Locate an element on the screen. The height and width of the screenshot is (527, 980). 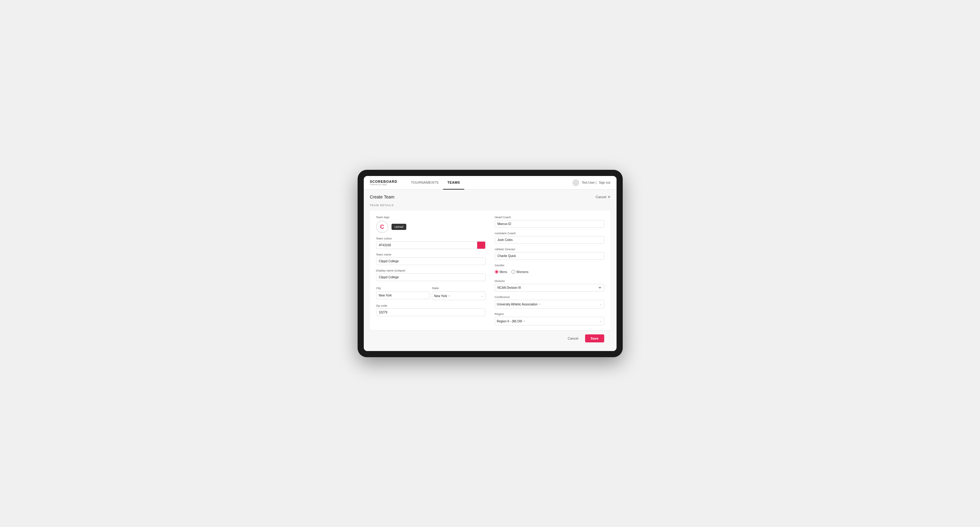
team-colour-input is located at coordinates (427, 245).